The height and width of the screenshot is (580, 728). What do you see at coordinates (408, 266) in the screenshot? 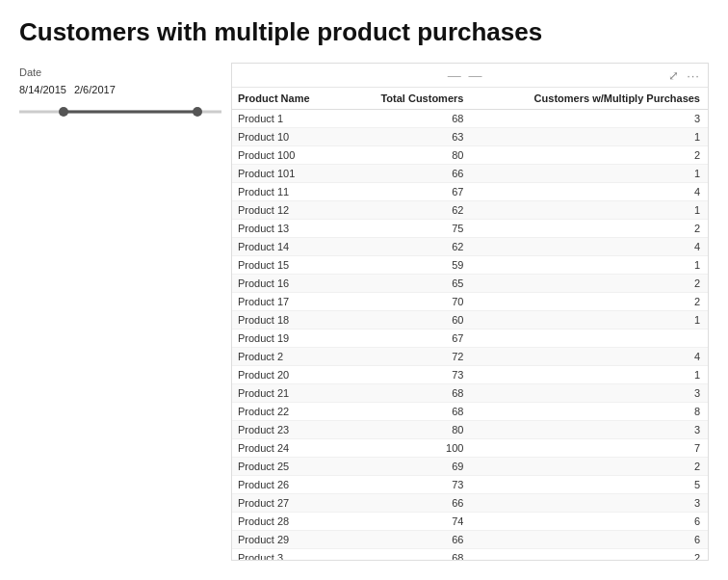
I see `table-cell: 59` at bounding box center [408, 266].